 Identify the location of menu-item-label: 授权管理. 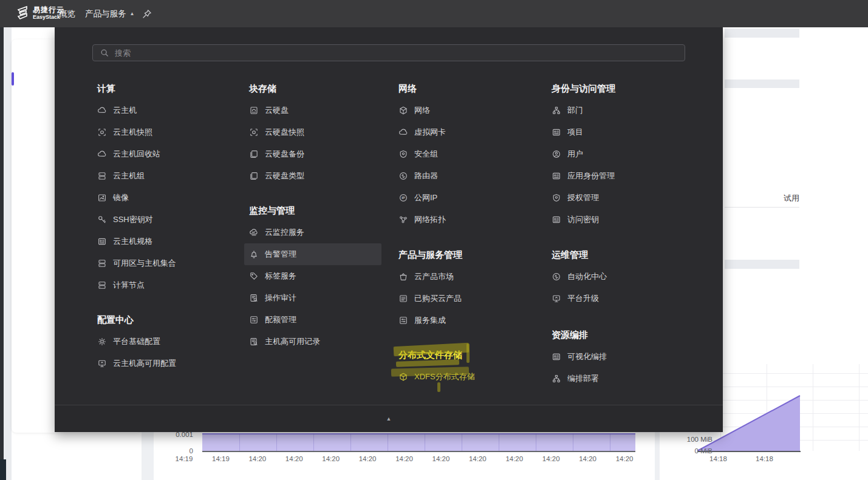
(583, 198).